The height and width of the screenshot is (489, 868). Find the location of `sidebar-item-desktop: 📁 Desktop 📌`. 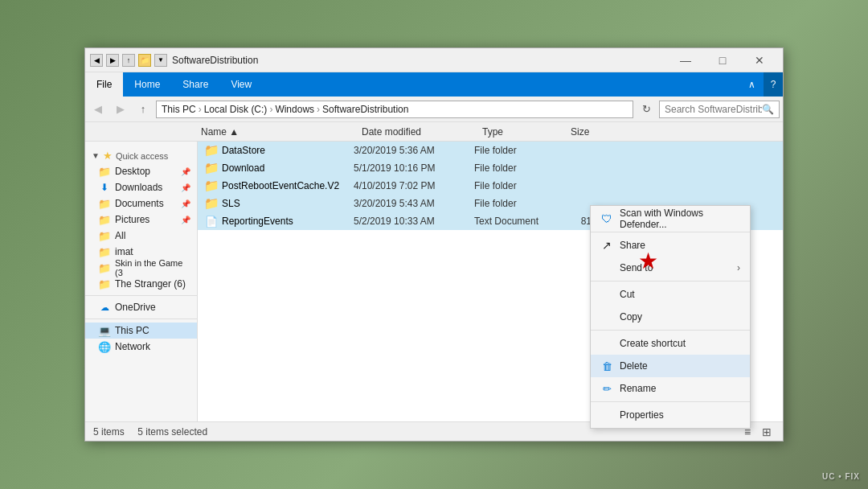

sidebar-item-desktop: 📁 Desktop 📌 is located at coordinates (141, 171).